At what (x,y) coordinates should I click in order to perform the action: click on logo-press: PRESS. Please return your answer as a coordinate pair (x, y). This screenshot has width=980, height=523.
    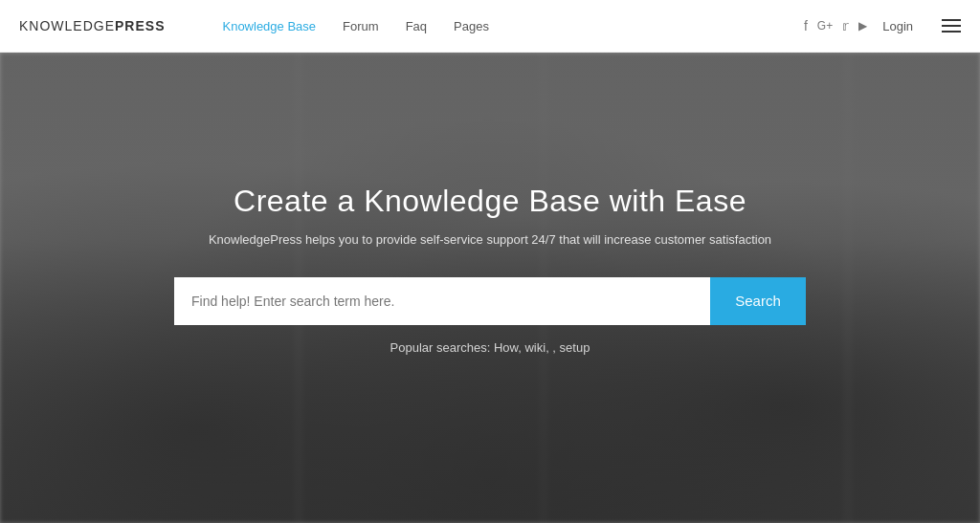
    Looking at the image, I should click on (140, 26).